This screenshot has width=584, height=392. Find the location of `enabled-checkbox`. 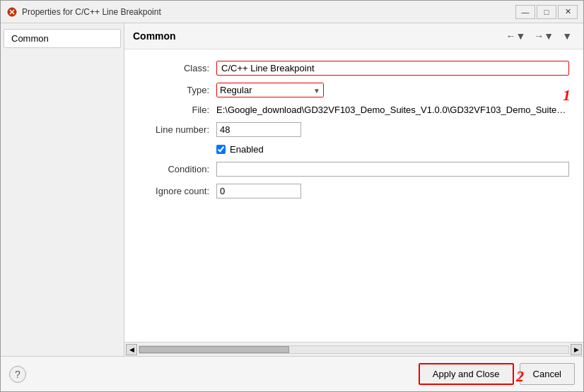

enabled-checkbox is located at coordinates (221, 150).